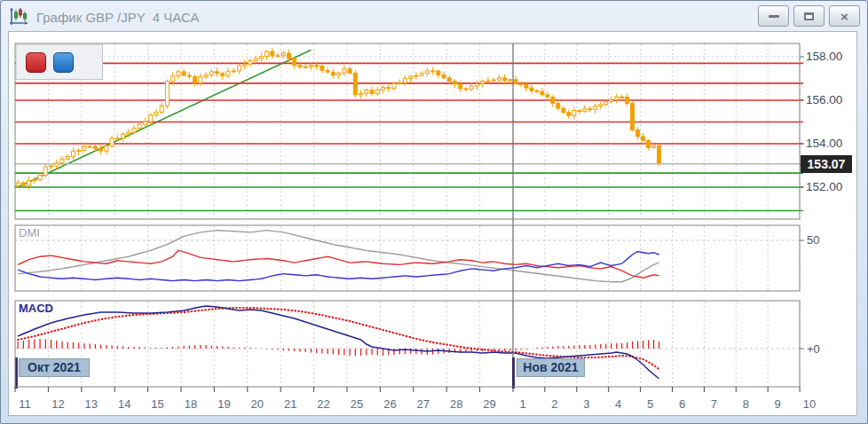 Image resolution: width=868 pixels, height=424 pixels. What do you see at coordinates (290, 404) in the screenshot?
I see `day-label: 21` at bounding box center [290, 404].